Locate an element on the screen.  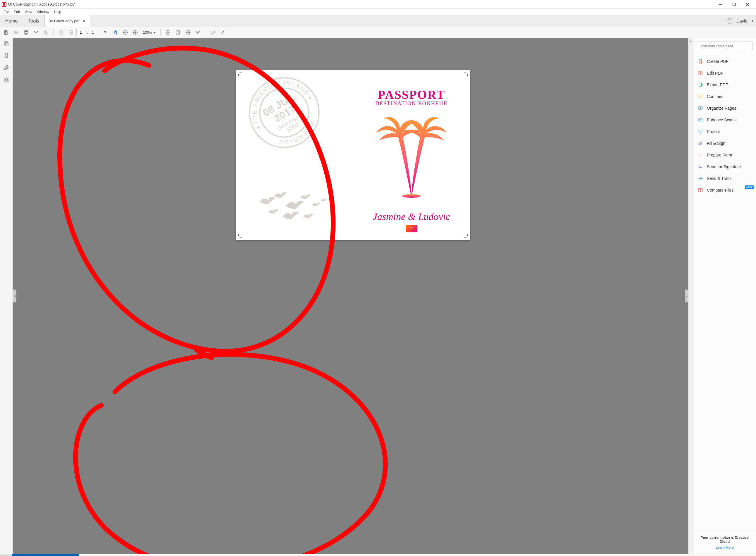
thumbnails-icon is located at coordinates (6, 44).